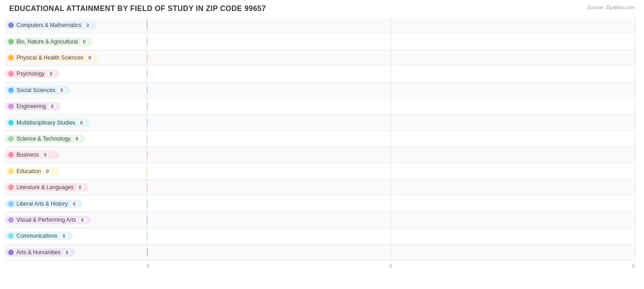 Image resolution: width=644 pixels, height=289 pixels. I want to click on bar-pill: Social Sciences0, so click(38, 90).